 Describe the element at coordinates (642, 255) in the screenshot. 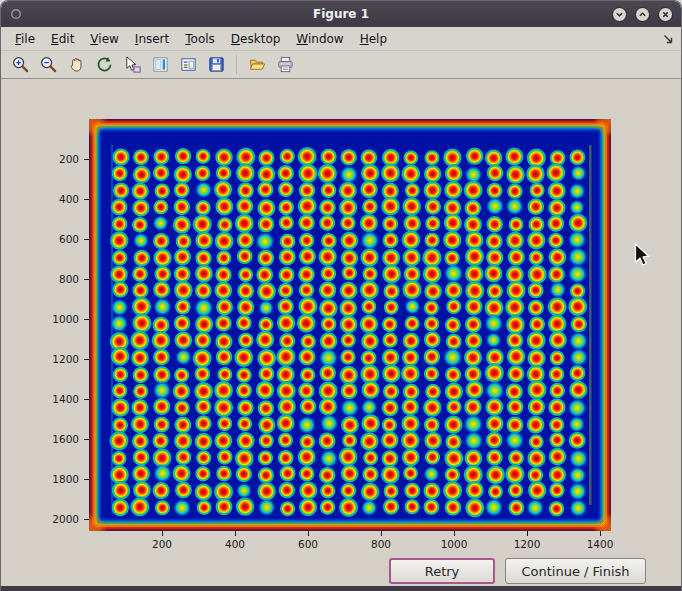

I see `mouse-cursor` at that location.